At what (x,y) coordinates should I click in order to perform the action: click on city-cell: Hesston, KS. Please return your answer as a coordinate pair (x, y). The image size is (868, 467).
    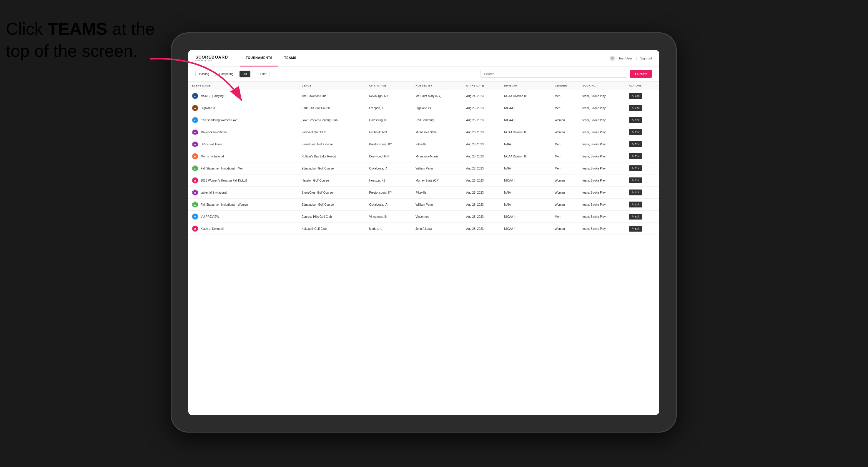
    Looking at the image, I should click on (389, 181).